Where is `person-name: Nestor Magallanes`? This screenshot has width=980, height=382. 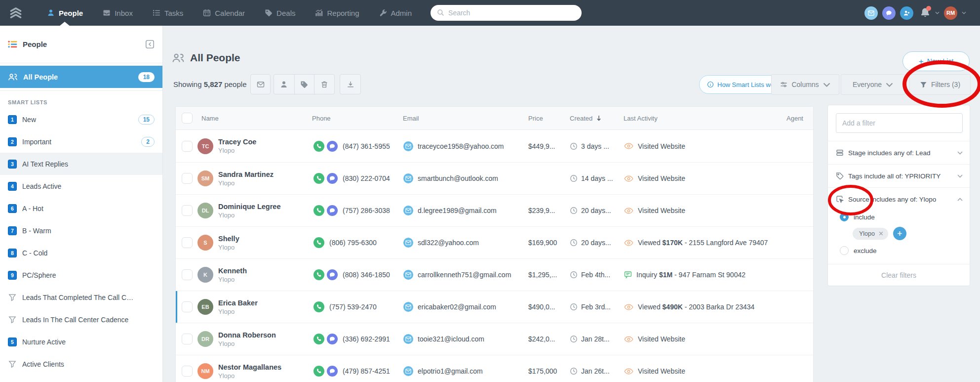
person-name: Nestor Magallanes is located at coordinates (250, 367).